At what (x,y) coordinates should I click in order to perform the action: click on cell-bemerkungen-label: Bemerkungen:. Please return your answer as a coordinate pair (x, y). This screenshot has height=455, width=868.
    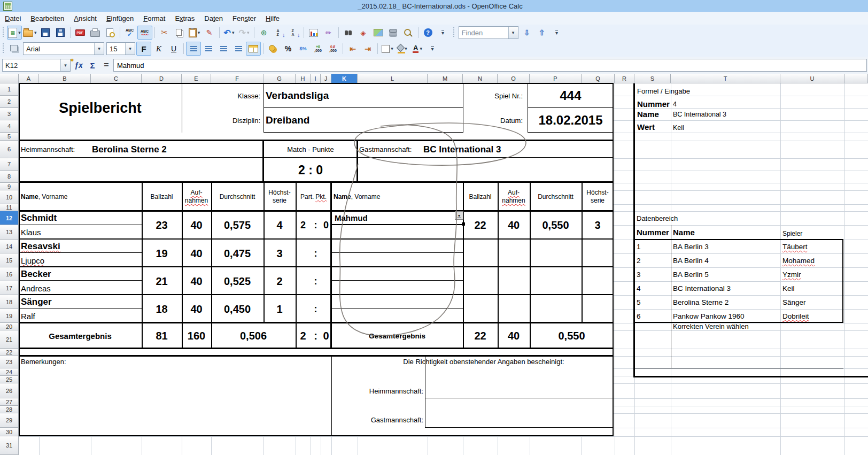
    Looking at the image, I should click on (80, 361).